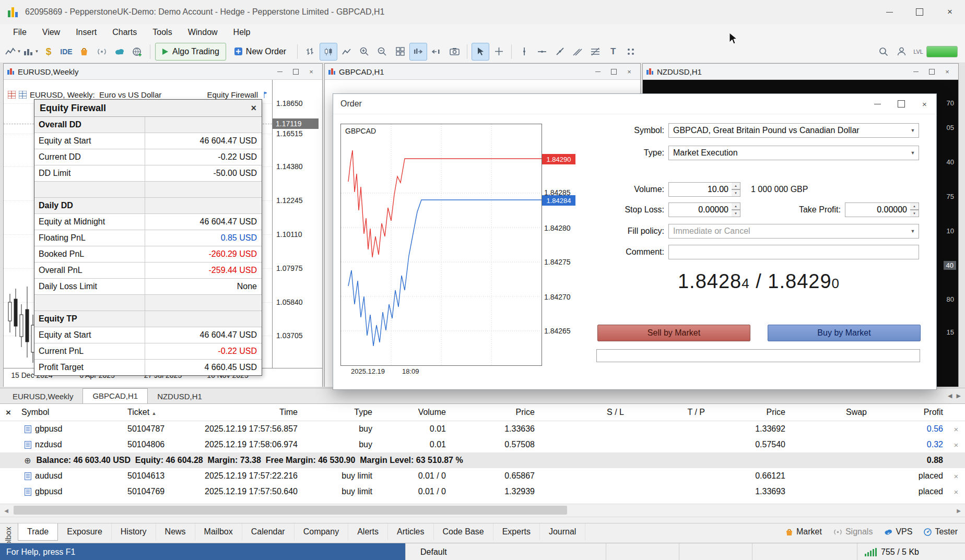 The image size is (965, 560). What do you see at coordinates (84, 52) in the screenshot?
I see `market-store-button` at bounding box center [84, 52].